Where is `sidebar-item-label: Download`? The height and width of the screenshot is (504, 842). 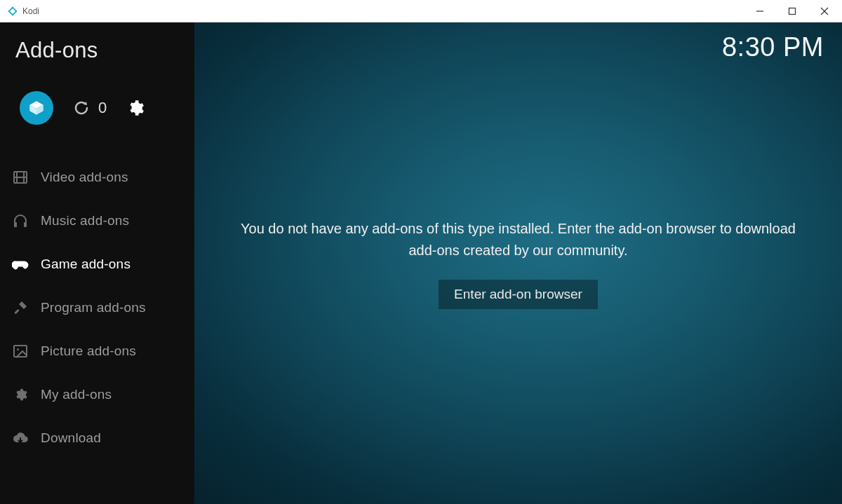 sidebar-item-label: Download is located at coordinates (71, 438).